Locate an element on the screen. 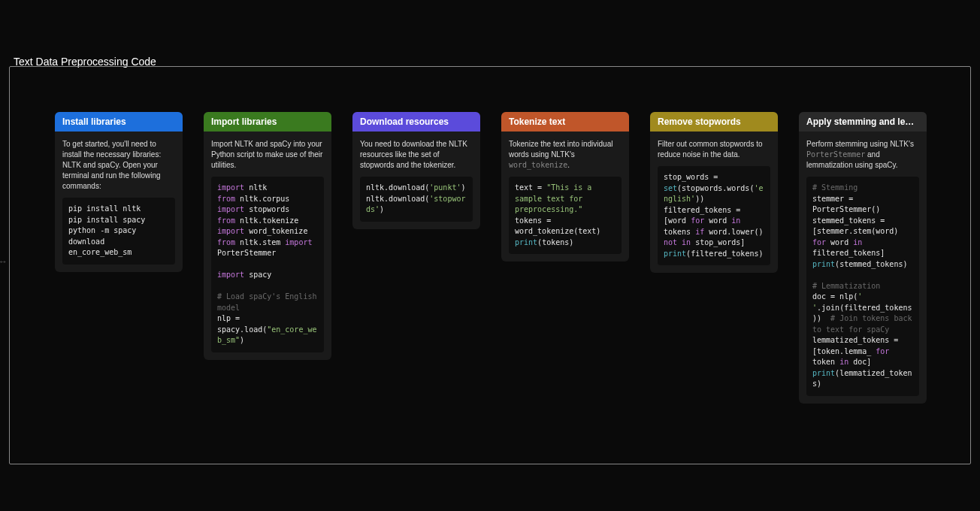 This screenshot has height=511, width=980. card-description: You need to download the NLTK resources … is located at coordinates (416, 155).